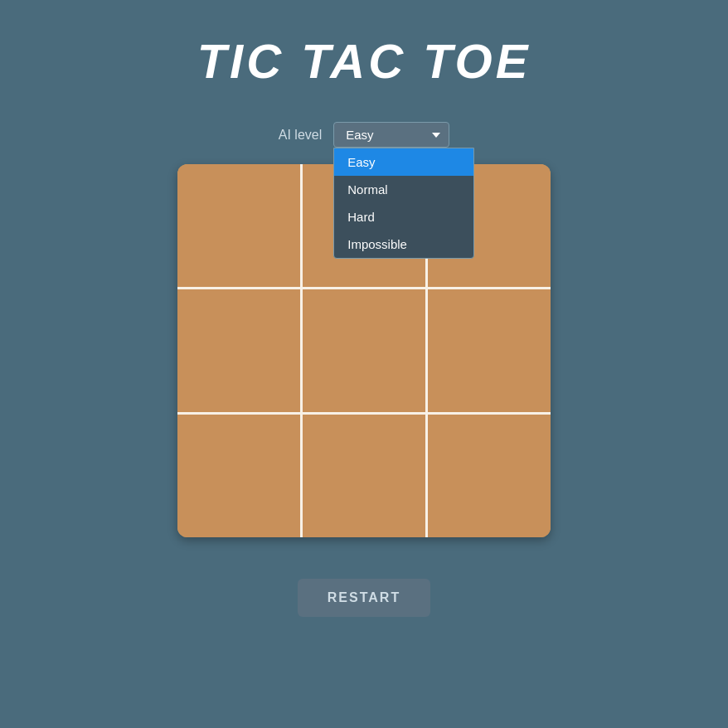 This screenshot has height=728, width=728. Describe the element at coordinates (364, 598) in the screenshot. I see `restart-button: RESTART` at that location.